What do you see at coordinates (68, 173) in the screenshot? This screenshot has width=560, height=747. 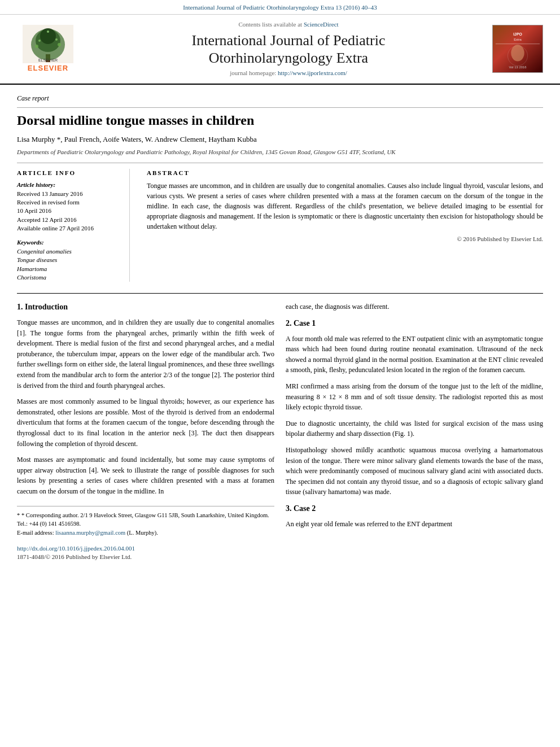 I see `article-info-heading: ARTICLE INFO` at bounding box center [68, 173].